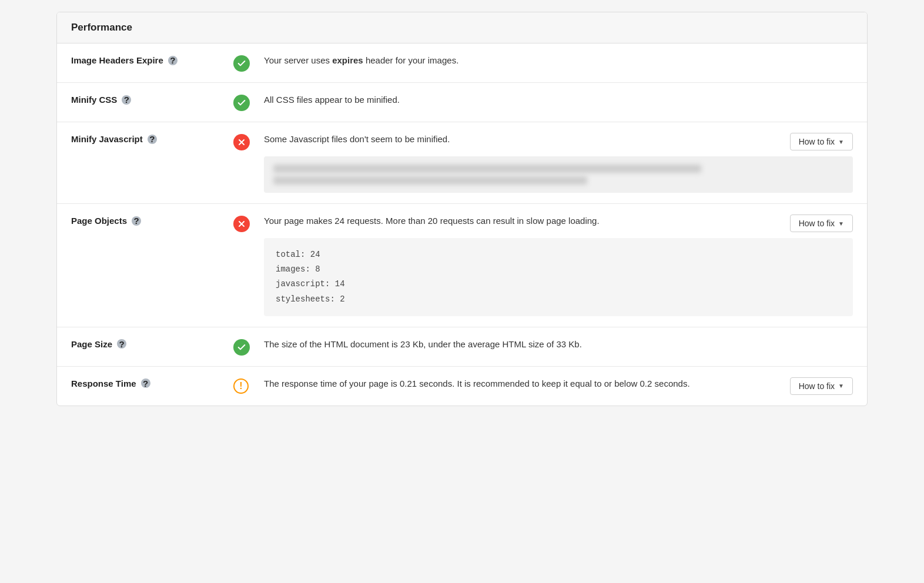 The height and width of the screenshot is (583, 924). I want to click on content-minify-css: All CSS files appear to be minified., so click(558, 100).